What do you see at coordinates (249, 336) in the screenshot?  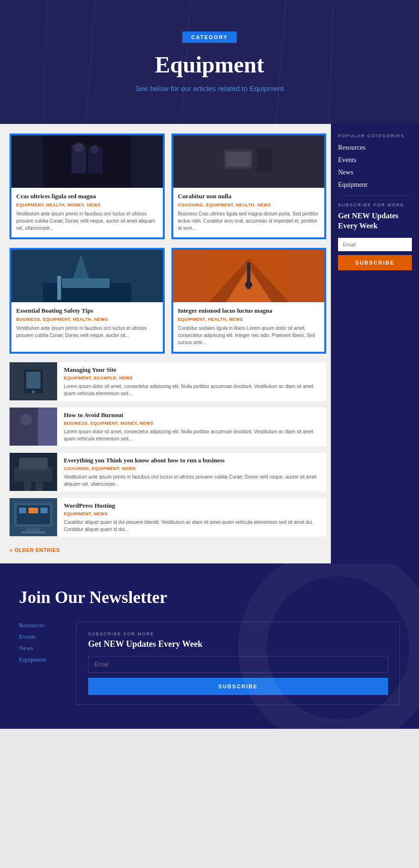 I see `card-excerpt: Curabitur sodales ligula in libero Lorem…` at bounding box center [249, 336].